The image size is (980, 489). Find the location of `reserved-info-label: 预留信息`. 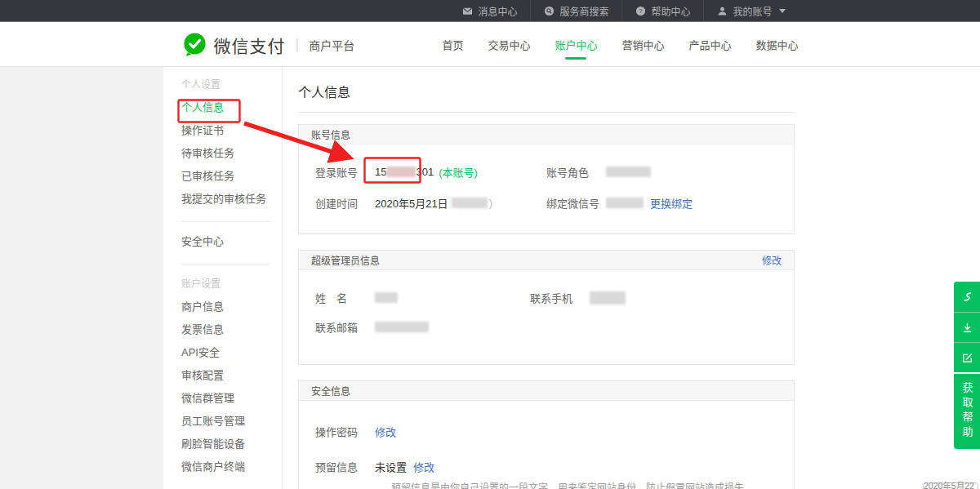

reserved-info-label: 预留信息 is located at coordinates (345, 467).